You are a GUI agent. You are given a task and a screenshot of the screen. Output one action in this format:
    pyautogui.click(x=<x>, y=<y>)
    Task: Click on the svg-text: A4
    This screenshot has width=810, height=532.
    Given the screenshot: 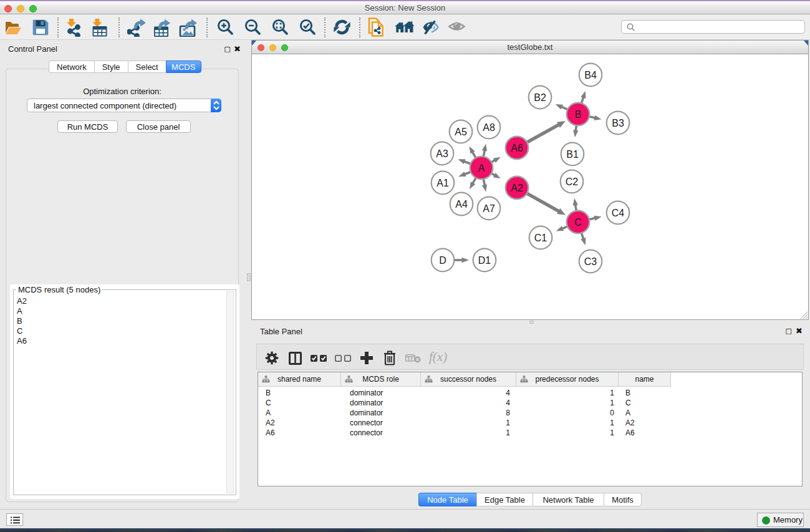 What is the action you would take?
    pyautogui.click(x=461, y=205)
    